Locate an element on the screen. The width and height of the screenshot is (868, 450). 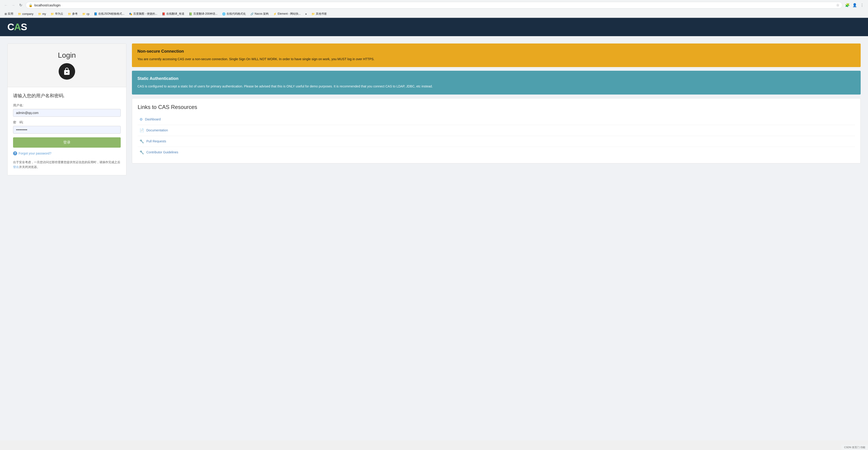
username-label: 用户名: is located at coordinates (67, 105).